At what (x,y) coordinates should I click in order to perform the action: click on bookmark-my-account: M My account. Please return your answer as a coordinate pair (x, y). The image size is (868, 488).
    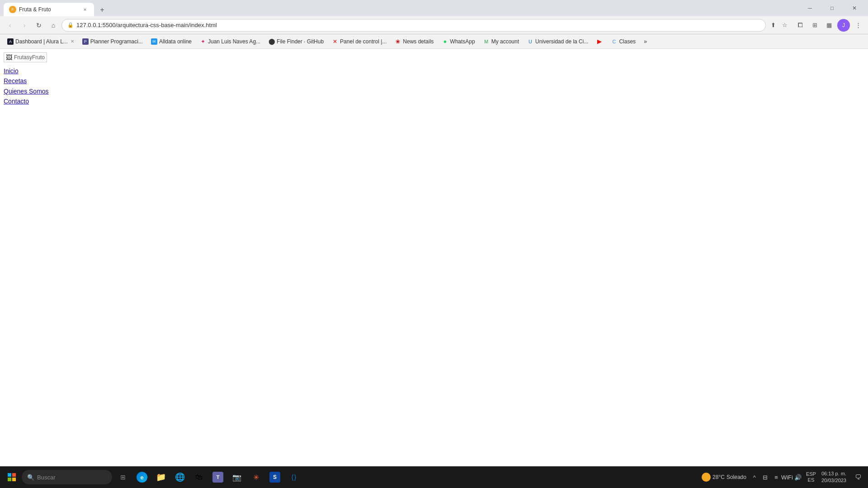
    Looking at the image, I should click on (501, 42).